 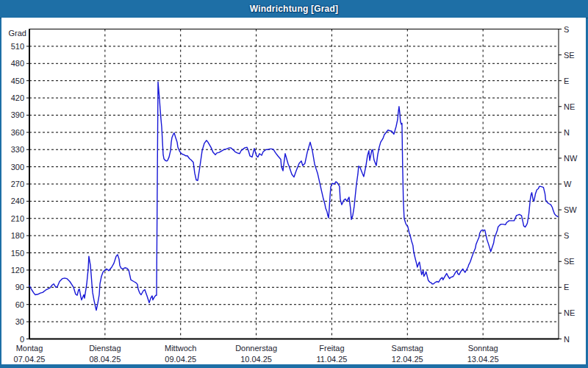 I want to click on day-date-label: 09.04.25, so click(x=181, y=359).